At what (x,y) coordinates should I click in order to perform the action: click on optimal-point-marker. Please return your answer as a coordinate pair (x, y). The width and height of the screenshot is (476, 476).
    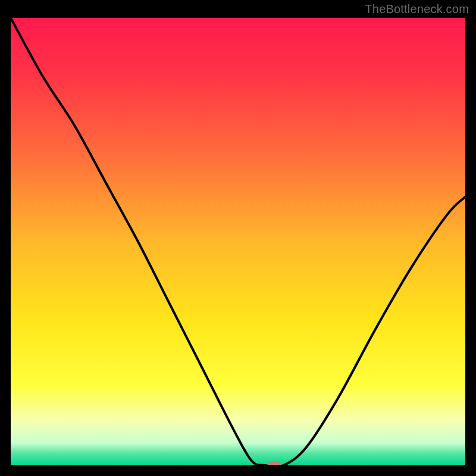
    Looking at the image, I should click on (274, 463).